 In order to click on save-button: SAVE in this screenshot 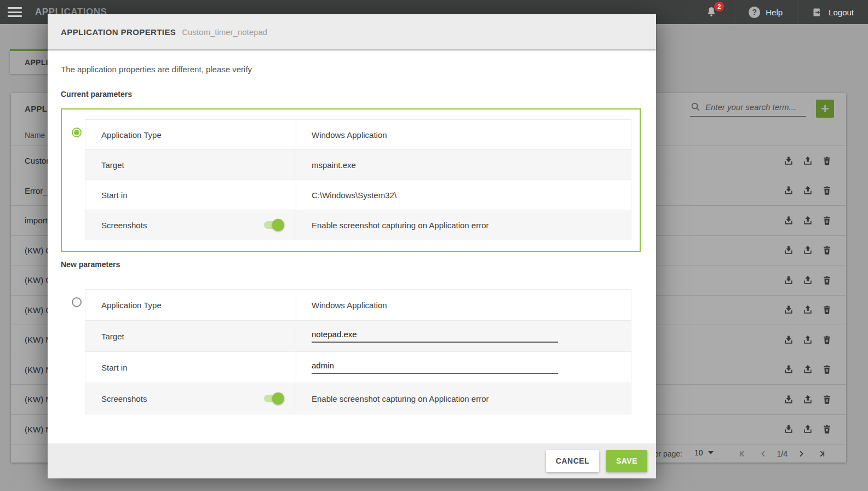, I will do `click(626, 461)`.